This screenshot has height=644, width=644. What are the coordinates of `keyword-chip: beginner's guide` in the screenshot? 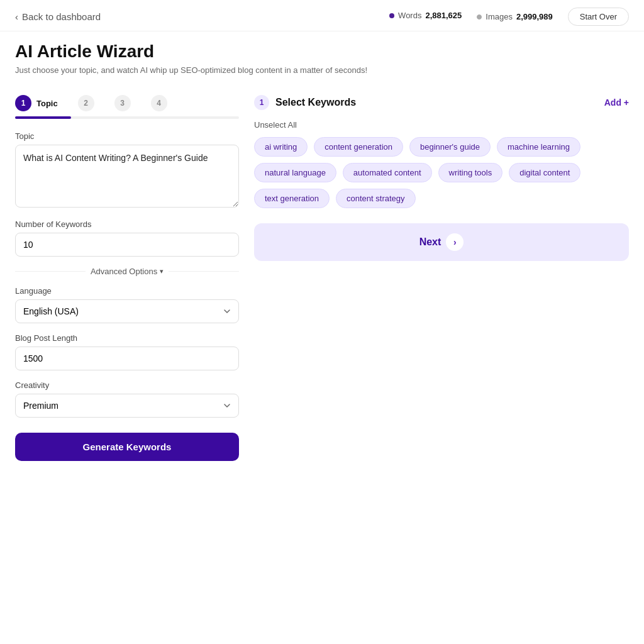 It's located at (450, 147).